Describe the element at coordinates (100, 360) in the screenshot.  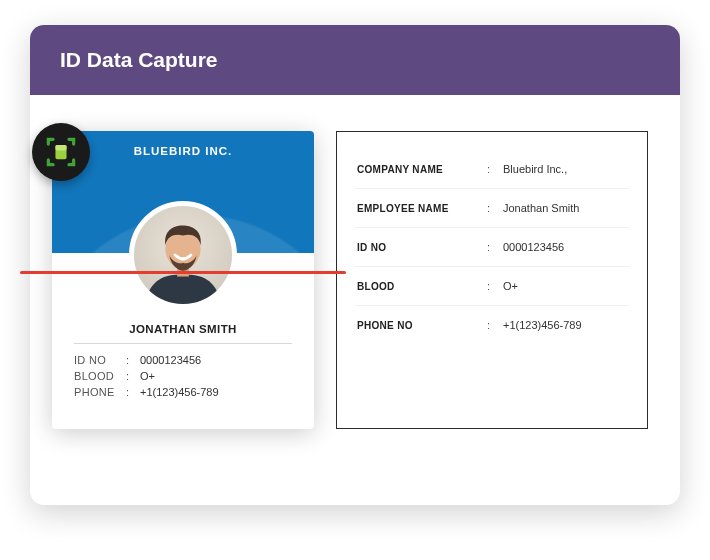
I see `card-idno-label: ID NO` at that location.